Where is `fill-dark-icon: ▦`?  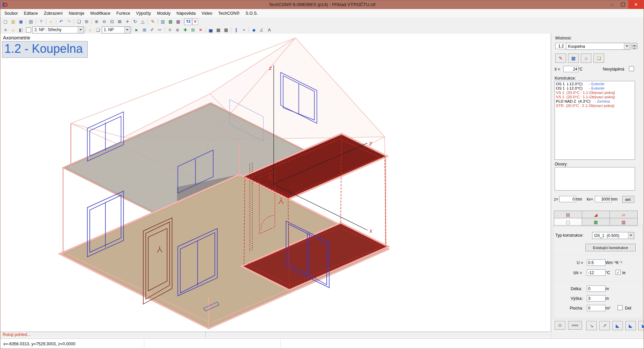 fill-dark-icon: ▦ is located at coordinates (226, 30).